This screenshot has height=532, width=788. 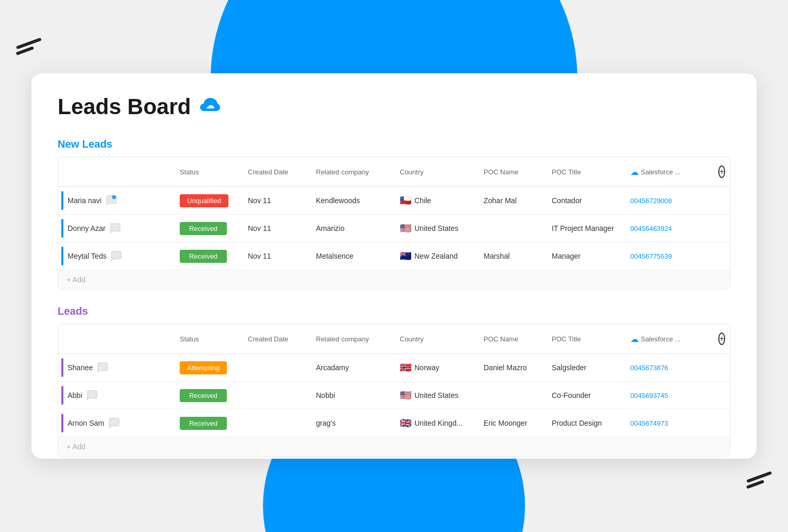 What do you see at coordinates (207, 423) in the screenshot?
I see `leads-status-cell-3: Received` at bounding box center [207, 423].